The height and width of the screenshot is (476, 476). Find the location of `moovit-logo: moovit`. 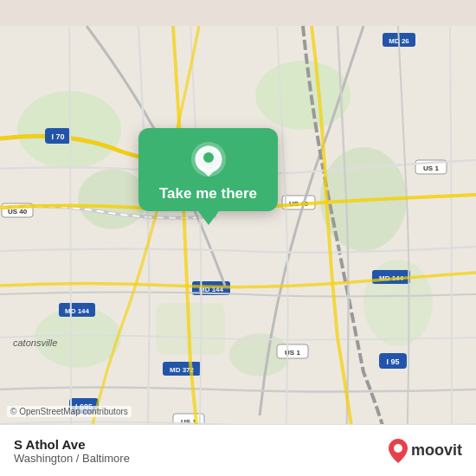

moovit-logo: moovit is located at coordinates (426, 451).